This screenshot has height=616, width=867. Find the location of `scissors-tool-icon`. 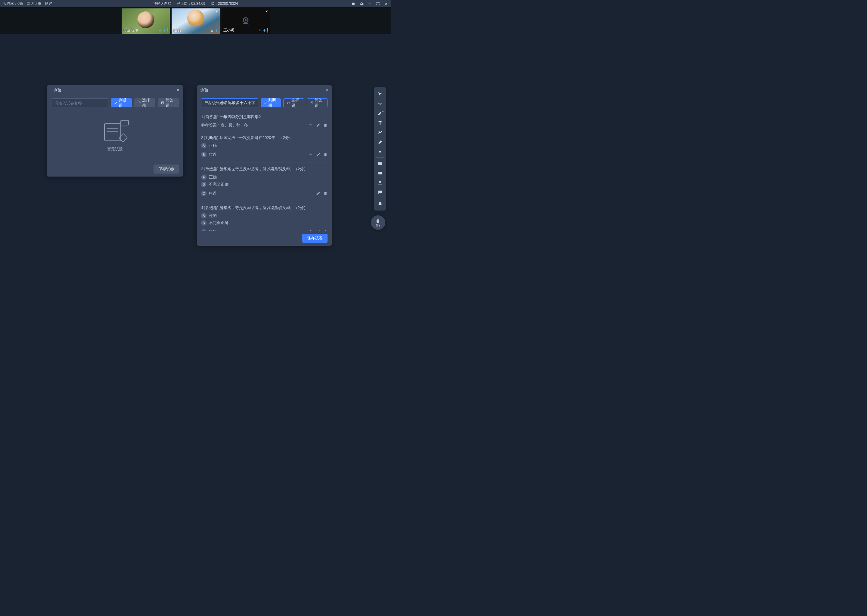

scissors-tool-icon is located at coordinates (380, 132).